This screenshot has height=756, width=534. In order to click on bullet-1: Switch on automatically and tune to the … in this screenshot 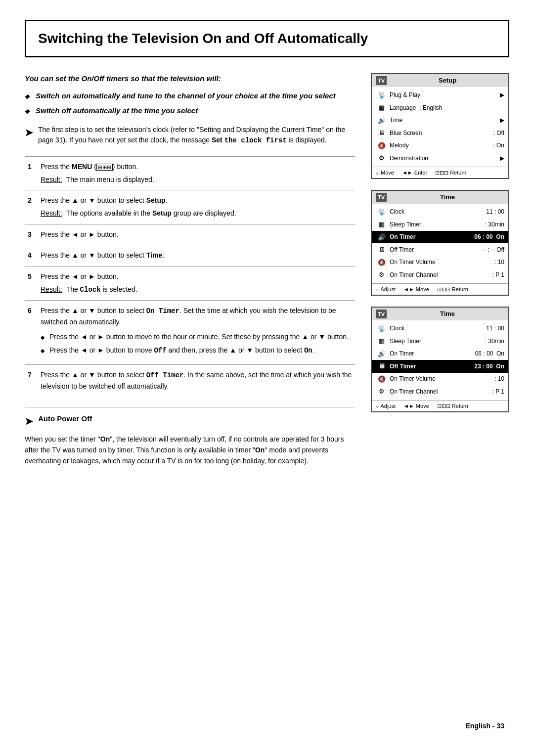, I will do `click(190, 96)`.